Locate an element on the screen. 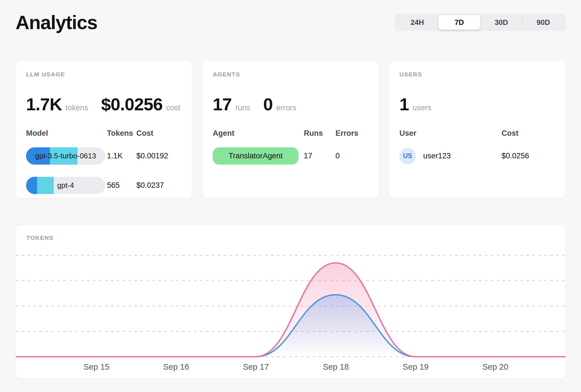  errors-stat-value: 0 is located at coordinates (268, 104).